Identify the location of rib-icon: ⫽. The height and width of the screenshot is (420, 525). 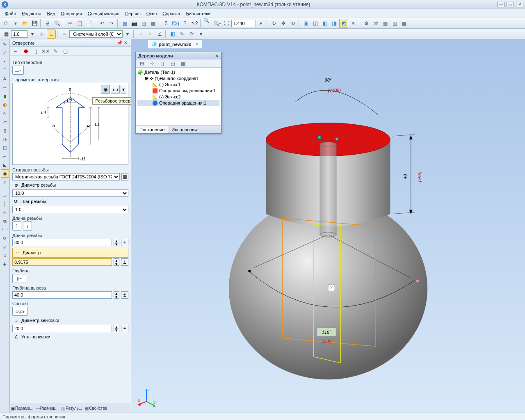
(5, 182).